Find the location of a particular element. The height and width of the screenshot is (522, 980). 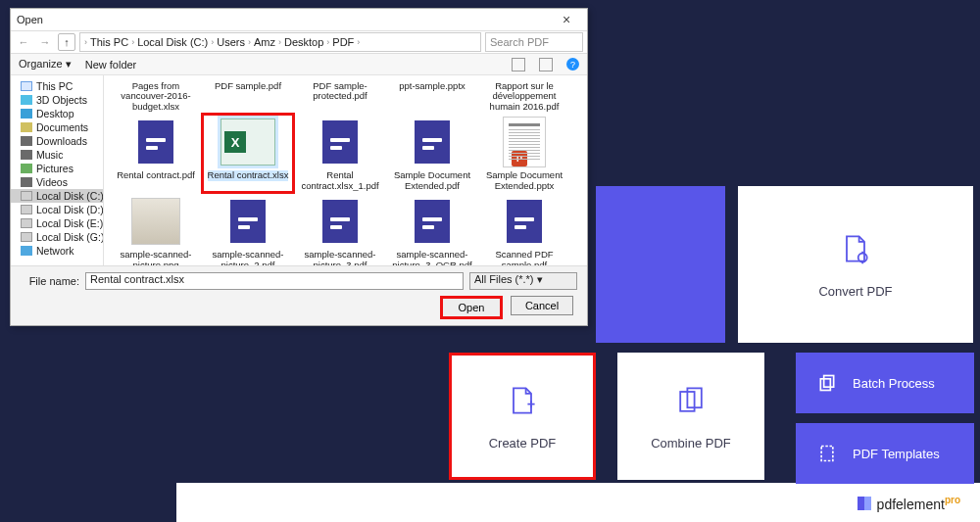

brand-icon is located at coordinates (864, 503).